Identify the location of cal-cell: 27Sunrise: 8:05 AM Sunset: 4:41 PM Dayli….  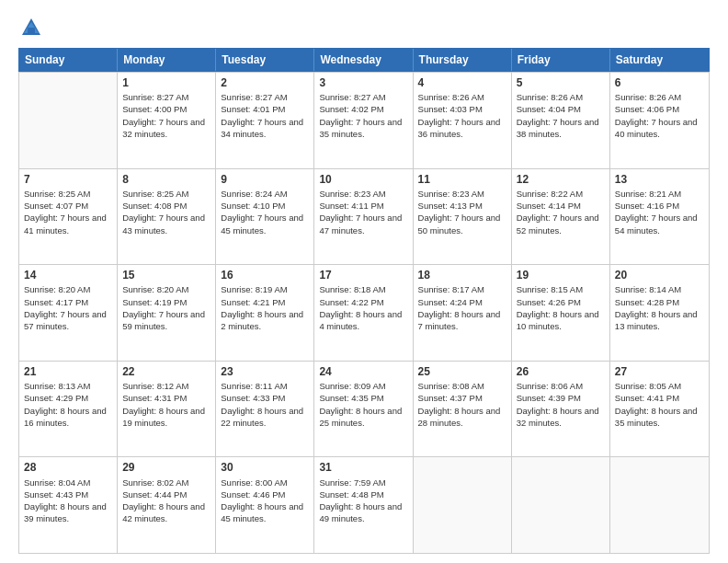
(660, 409).